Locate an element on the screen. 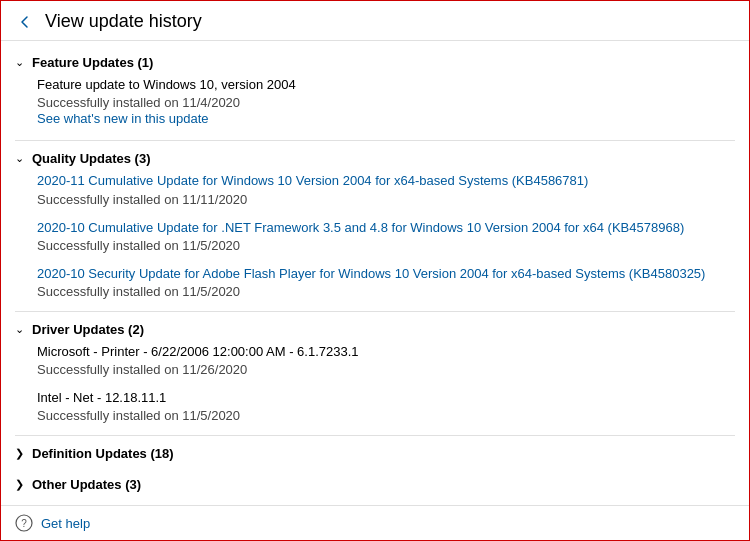 This screenshot has width=750, height=541. section-title-feature-updates: Feature Updates (1) is located at coordinates (92, 62).